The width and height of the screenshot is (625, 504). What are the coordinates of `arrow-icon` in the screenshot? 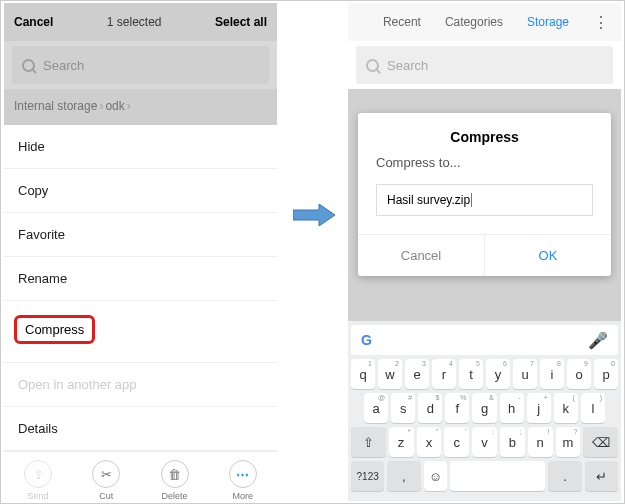 It's located at (314, 217).